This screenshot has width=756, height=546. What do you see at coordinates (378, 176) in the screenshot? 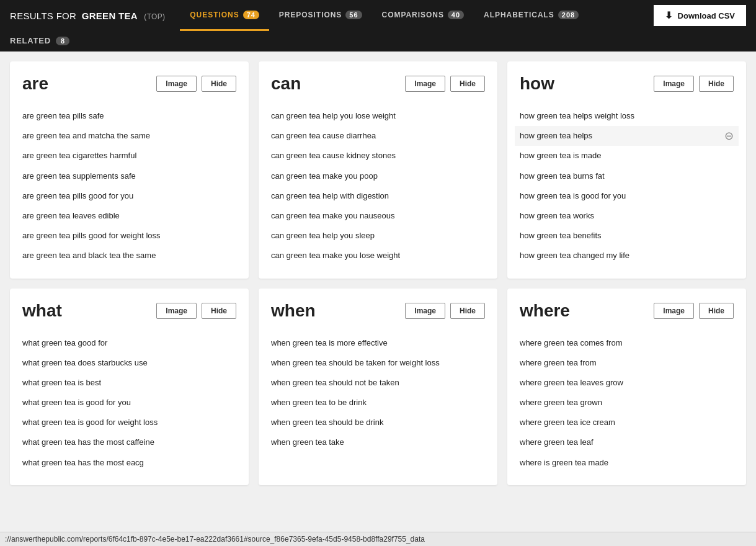
I see `list-item: can green tea make you poop` at bounding box center [378, 176].